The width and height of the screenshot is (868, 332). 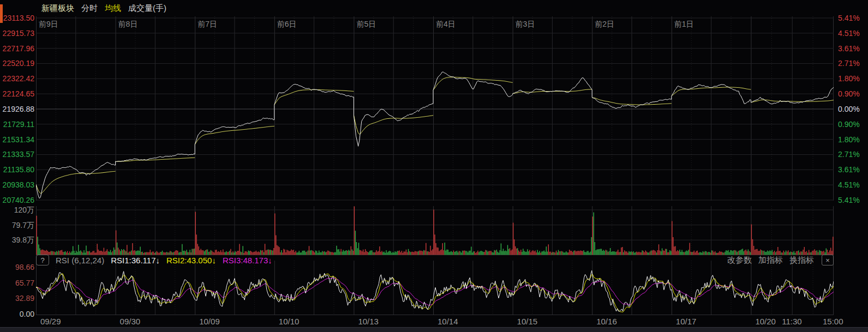 I want to click on rsi-header: ? RSI (6,12,24) RSI1:36.117↓ RSI2:43.050…, so click(x=435, y=260).